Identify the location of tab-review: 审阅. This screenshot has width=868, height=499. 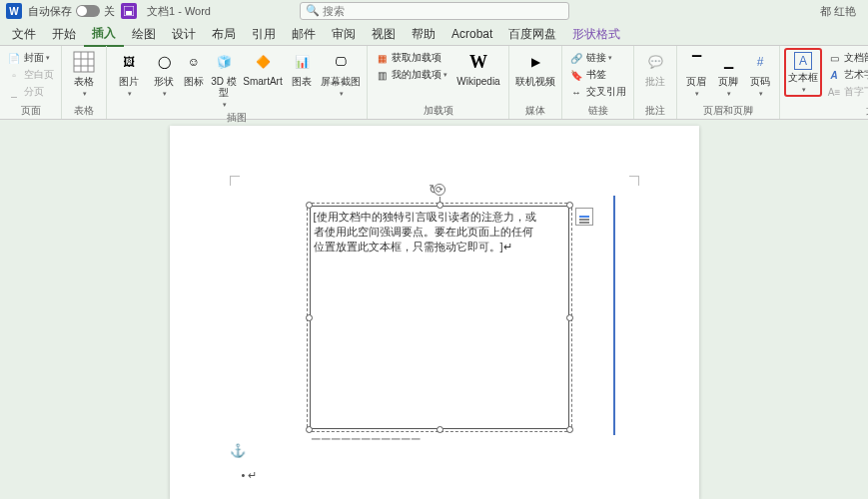
(344, 34).